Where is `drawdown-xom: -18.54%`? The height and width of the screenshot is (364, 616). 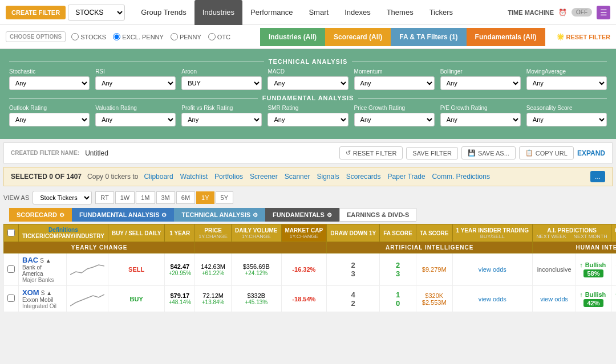
drawdown-xom: -18.54% is located at coordinates (304, 299).